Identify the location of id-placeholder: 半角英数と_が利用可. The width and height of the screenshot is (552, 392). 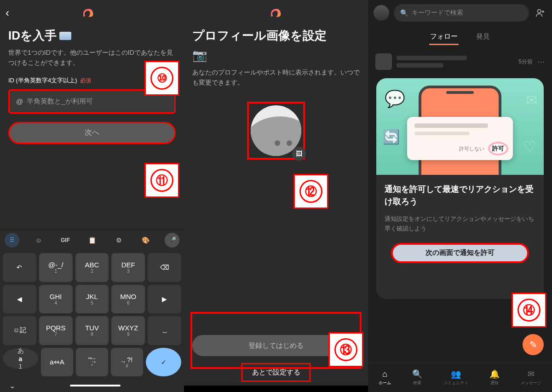
(60, 101).